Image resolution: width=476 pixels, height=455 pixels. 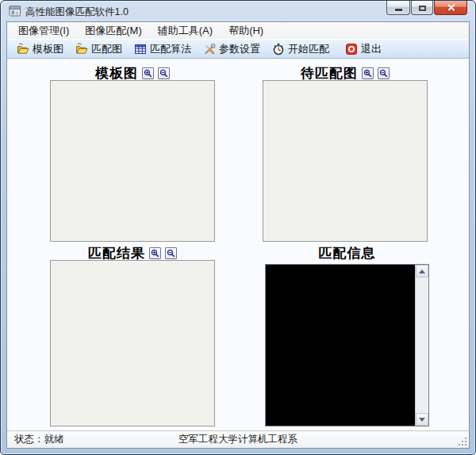 What do you see at coordinates (451, 8) in the screenshot?
I see `close-icon` at bounding box center [451, 8].